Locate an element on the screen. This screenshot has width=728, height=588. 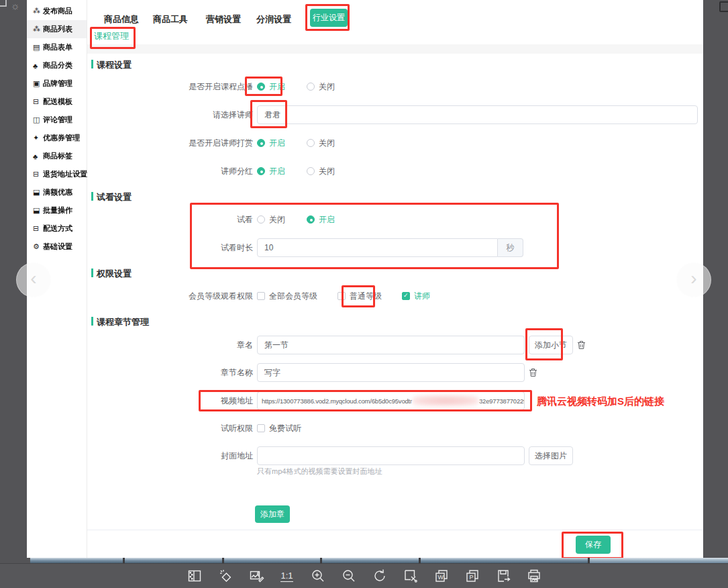
reward-label: 是否开启讲师打赏 is located at coordinates (170, 143).